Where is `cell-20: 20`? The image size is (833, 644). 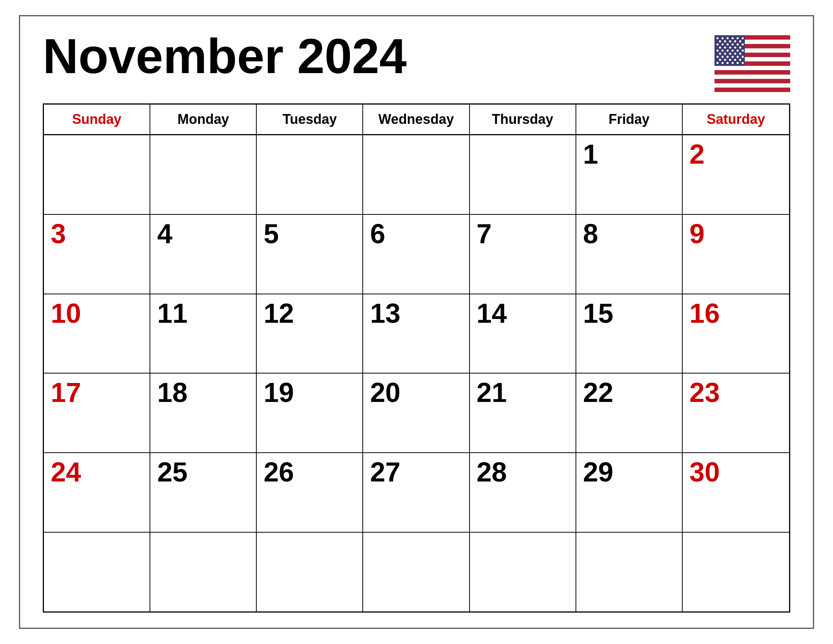
cell-20: 20 is located at coordinates (416, 413).